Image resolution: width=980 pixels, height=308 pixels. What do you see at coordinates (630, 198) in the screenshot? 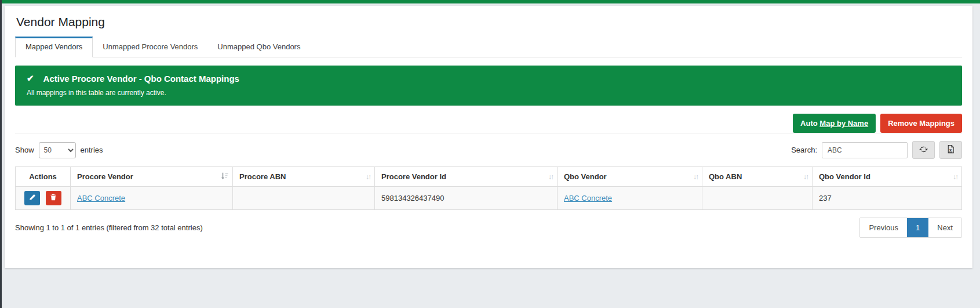
I see `qbo-vendor-cell: ABC Concrete` at bounding box center [630, 198].